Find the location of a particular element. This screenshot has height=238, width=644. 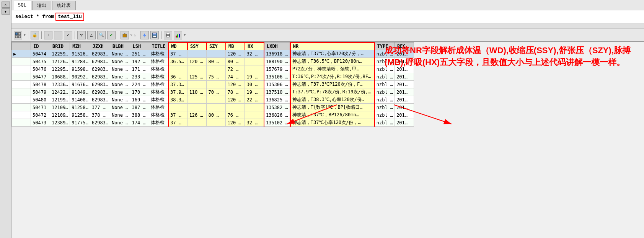

table-cell: T:36℃,P:74次/分,R:19次/份,BF… is located at coordinates (332, 77).